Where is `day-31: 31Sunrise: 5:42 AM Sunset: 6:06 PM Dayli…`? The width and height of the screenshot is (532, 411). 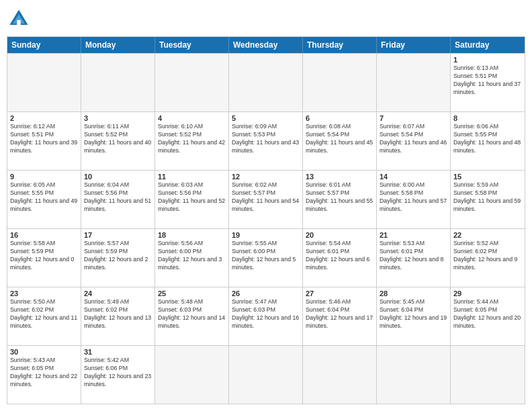 day-31: 31Sunrise: 5:42 AM Sunset: 6:06 PM Dayli… is located at coordinates (118, 375).